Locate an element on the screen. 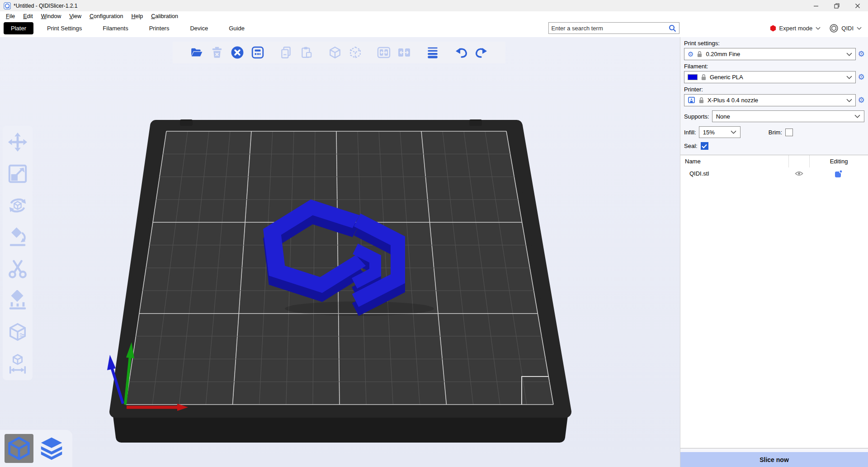 This screenshot has height=467, width=868. menu-window: Window is located at coordinates (51, 16).